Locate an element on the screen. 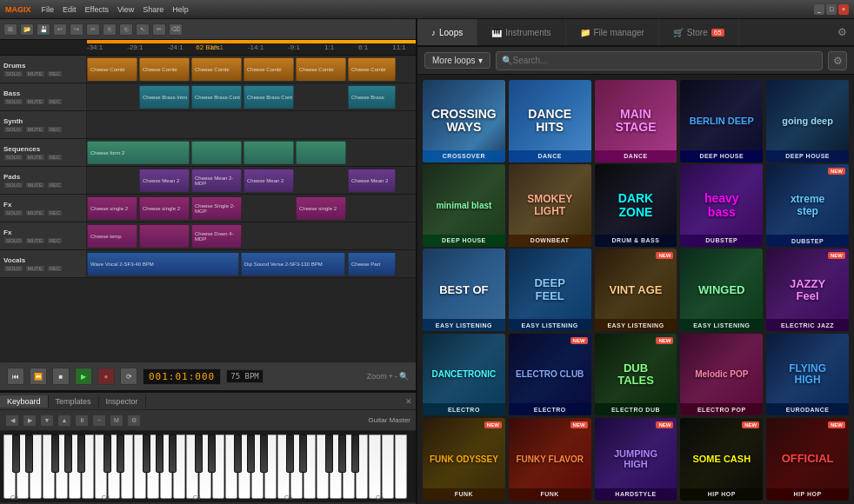 This screenshot has height=504, width=854. loop-button: ⟳ is located at coordinates (129, 376).